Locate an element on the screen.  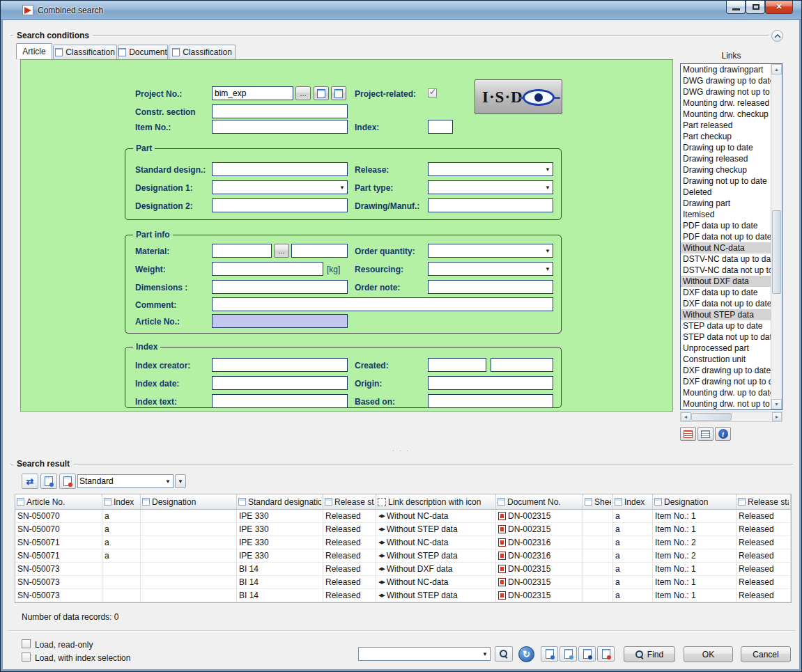
links-list-item: Unprocessed part is located at coordinates (726, 348).